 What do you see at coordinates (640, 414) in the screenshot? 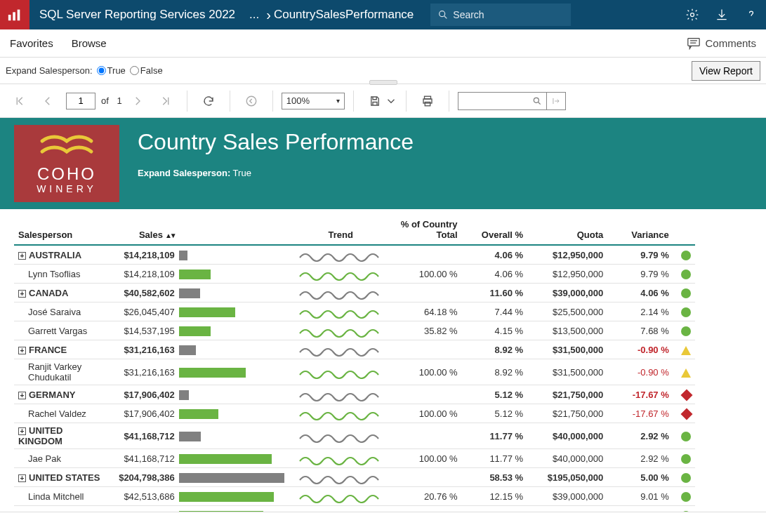
I see `cell-variance: -17.67 %` at bounding box center [640, 414].